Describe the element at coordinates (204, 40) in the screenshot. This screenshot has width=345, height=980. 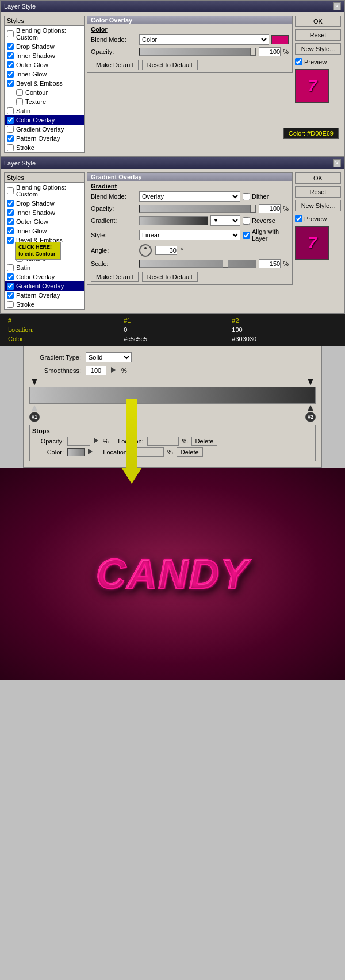
I see `blend-mode-select: Color Normal Multiply Overlay` at that location.